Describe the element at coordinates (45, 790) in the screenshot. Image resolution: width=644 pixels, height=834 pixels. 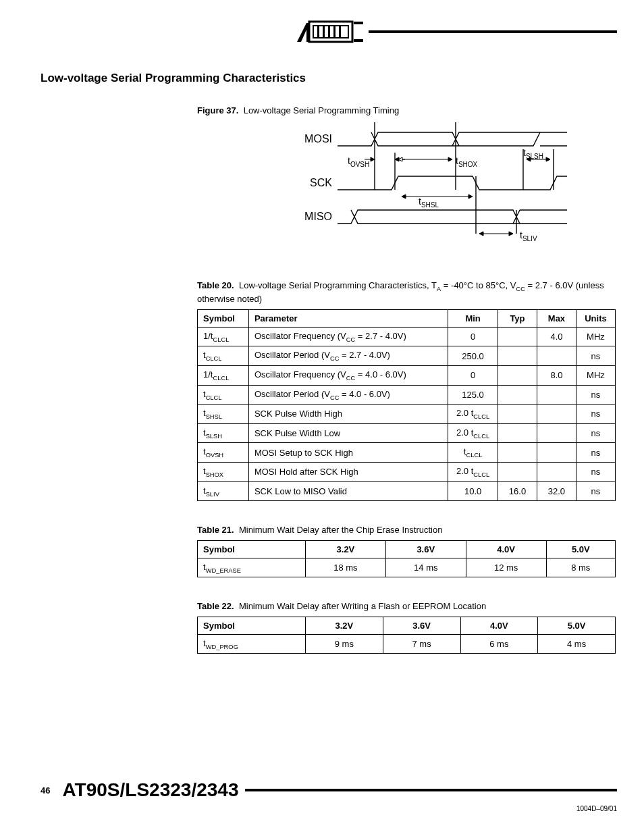
I see `page-number: 46` at that location.